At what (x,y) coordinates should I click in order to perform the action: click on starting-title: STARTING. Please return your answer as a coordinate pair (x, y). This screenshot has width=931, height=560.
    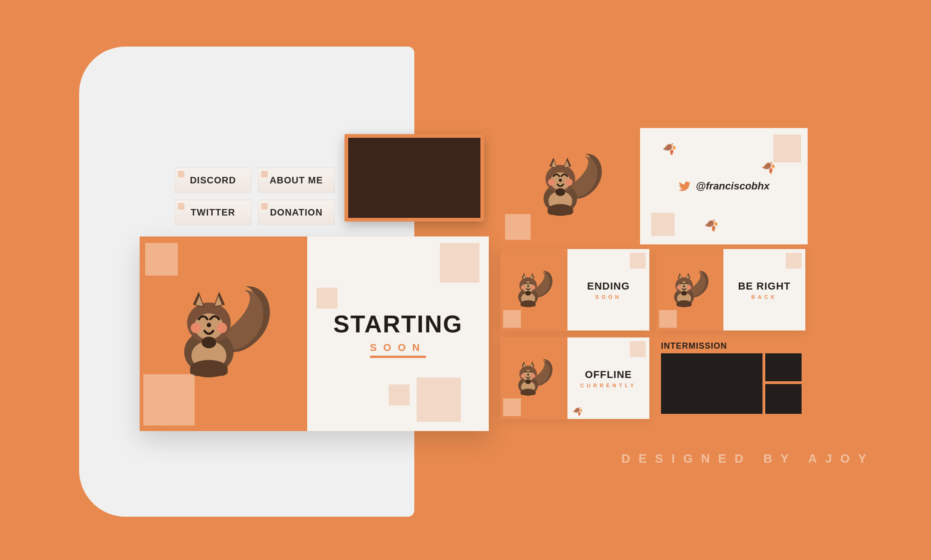
    Looking at the image, I should click on (398, 324).